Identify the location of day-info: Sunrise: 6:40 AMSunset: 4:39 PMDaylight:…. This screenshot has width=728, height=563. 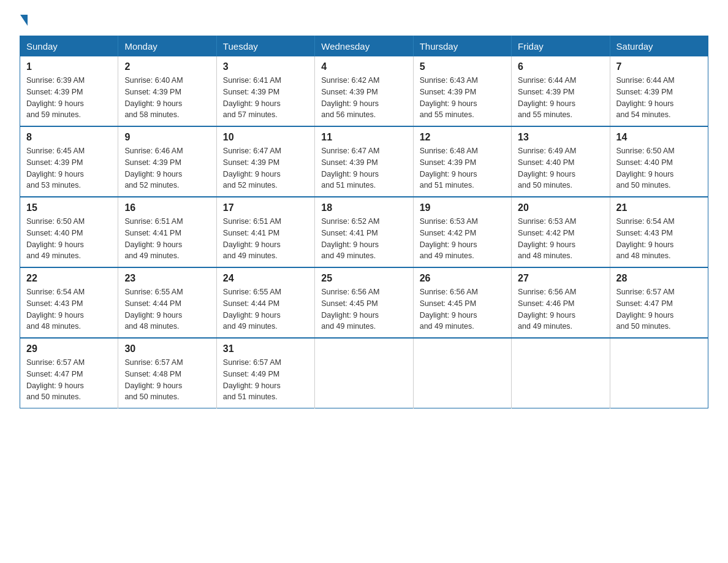
(167, 98).